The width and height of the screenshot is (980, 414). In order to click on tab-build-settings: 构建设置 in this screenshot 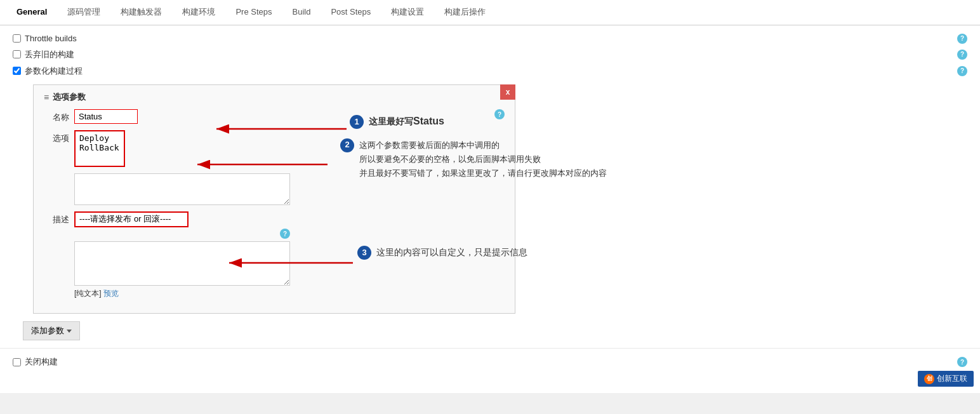, I will do `click(407, 13)`.